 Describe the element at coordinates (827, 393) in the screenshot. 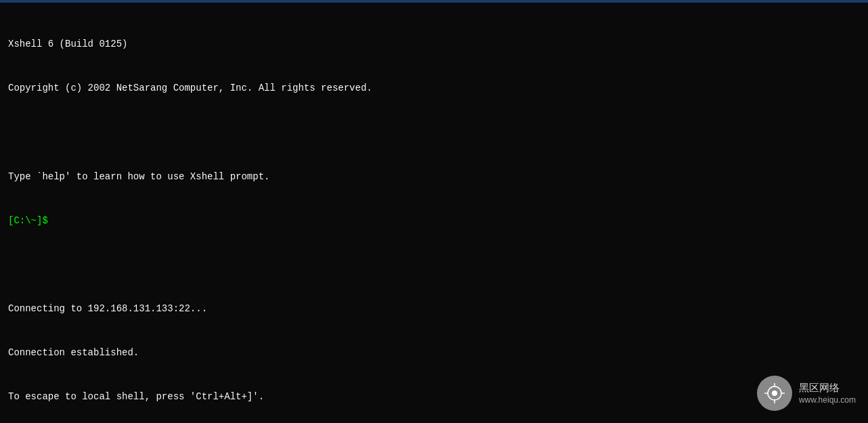

I see `watermark-text-block: 黑区网络 www.heiqu.com` at that location.